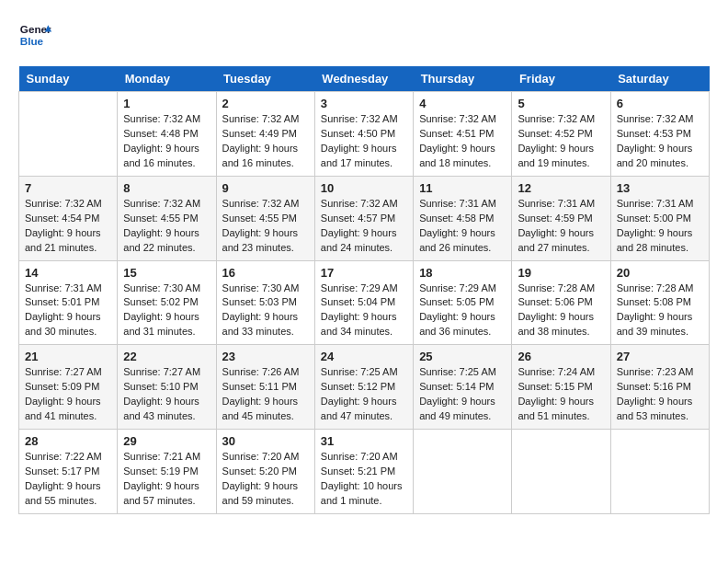  I want to click on day-info: Sunrise: 7:30 AMSunset: 5:03 PMDaylight:…, so click(266, 311).